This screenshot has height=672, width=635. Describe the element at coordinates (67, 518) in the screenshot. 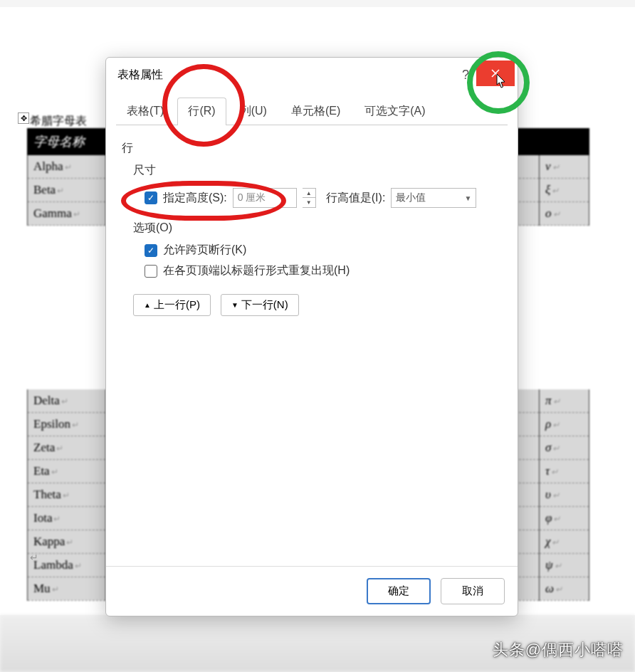

I see `cell-name: Iota↵` at that location.